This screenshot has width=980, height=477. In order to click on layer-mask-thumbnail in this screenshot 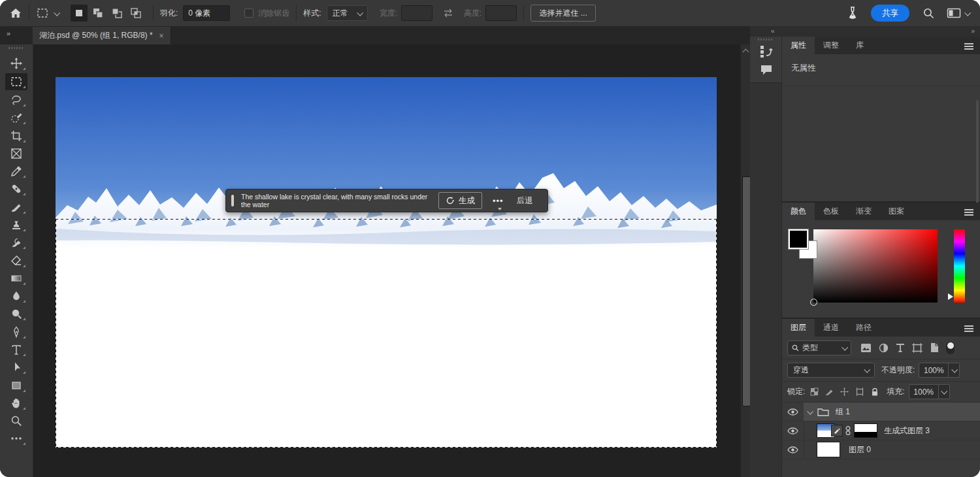, I will do `click(866, 431)`.